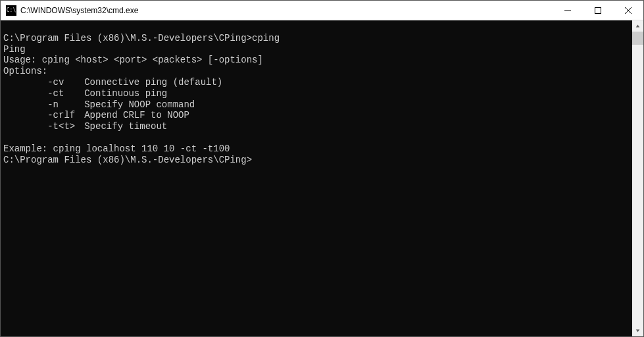  Describe the element at coordinates (628, 11) in the screenshot. I see `close-button` at that location.